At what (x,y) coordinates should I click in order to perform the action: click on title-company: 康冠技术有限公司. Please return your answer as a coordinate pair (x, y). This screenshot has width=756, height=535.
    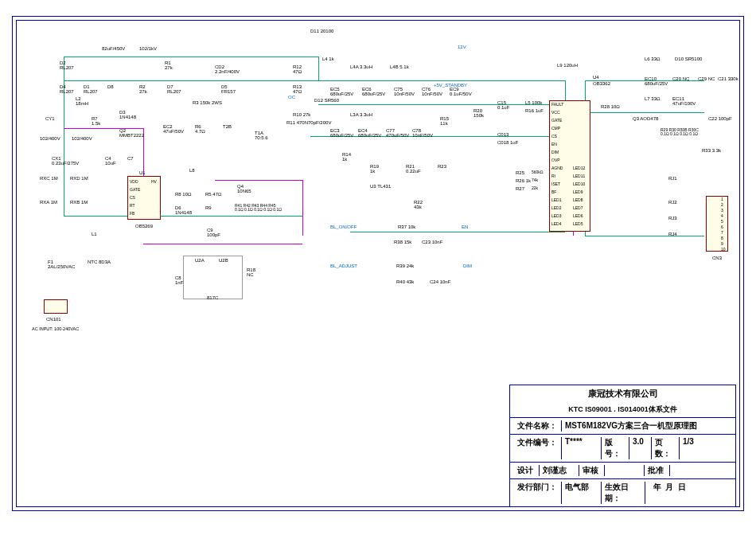
    Looking at the image, I should click on (622, 393).